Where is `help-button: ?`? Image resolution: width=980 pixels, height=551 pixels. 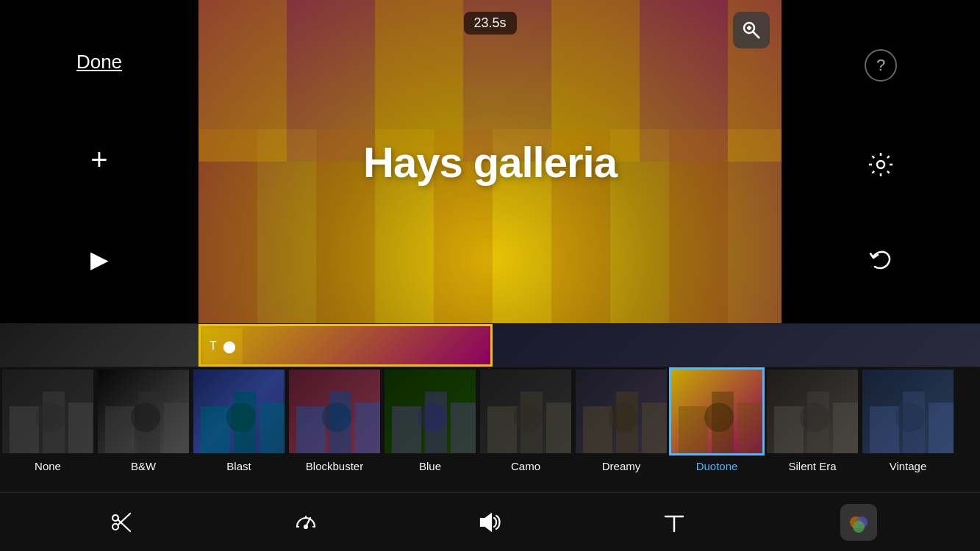 help-button: ? is located at coordinates (881, 65).